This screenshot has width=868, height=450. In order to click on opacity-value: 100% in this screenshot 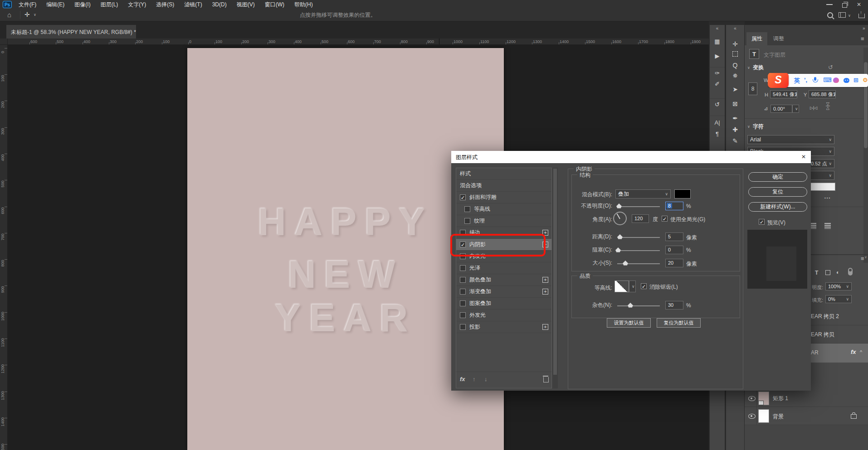, I will do `click(834, 286)`.